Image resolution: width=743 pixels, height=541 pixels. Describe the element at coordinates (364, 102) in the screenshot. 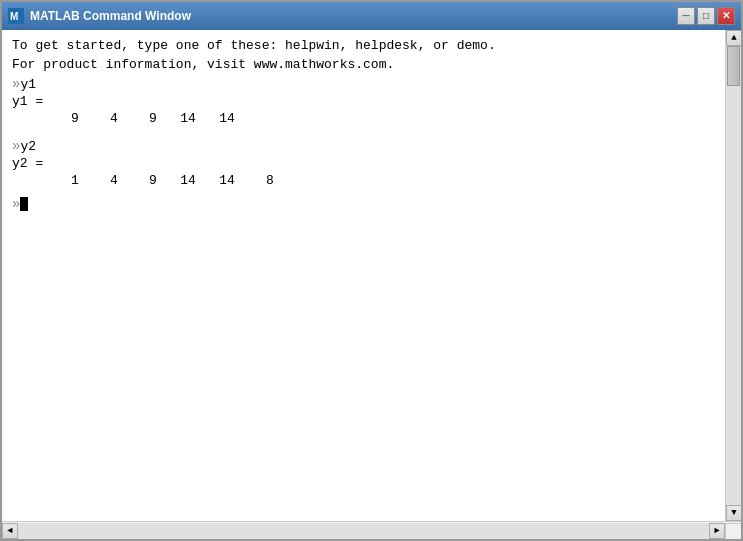

I see `output-y1-label: y1 =` at that location.